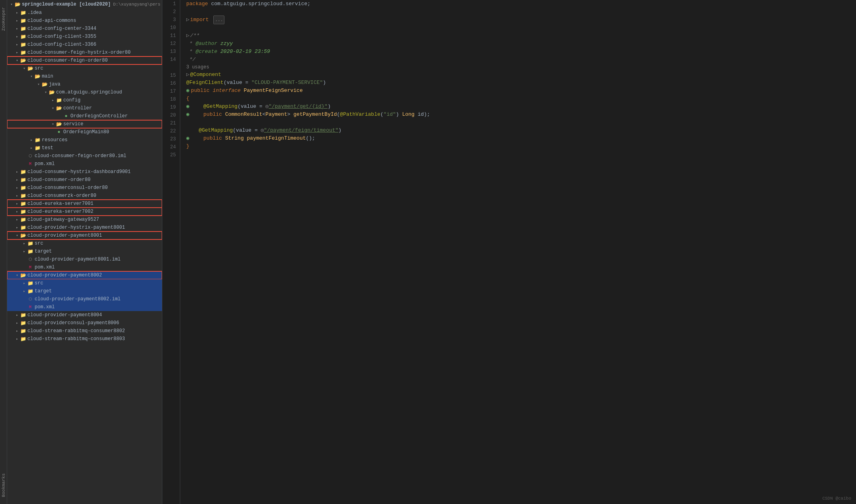  What do you see at coordinates (171, 52) in the screenshot?
I see `ln-13: 13` at bounding box center [171, 52].